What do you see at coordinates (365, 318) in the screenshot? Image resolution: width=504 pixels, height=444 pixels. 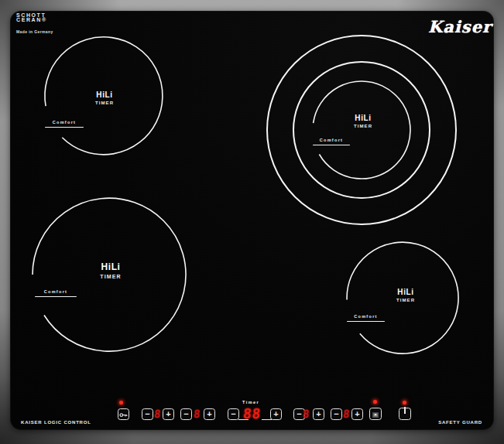 I see `zone-bottom-right-comfort: Comfort` at bounding box center [365, 318].